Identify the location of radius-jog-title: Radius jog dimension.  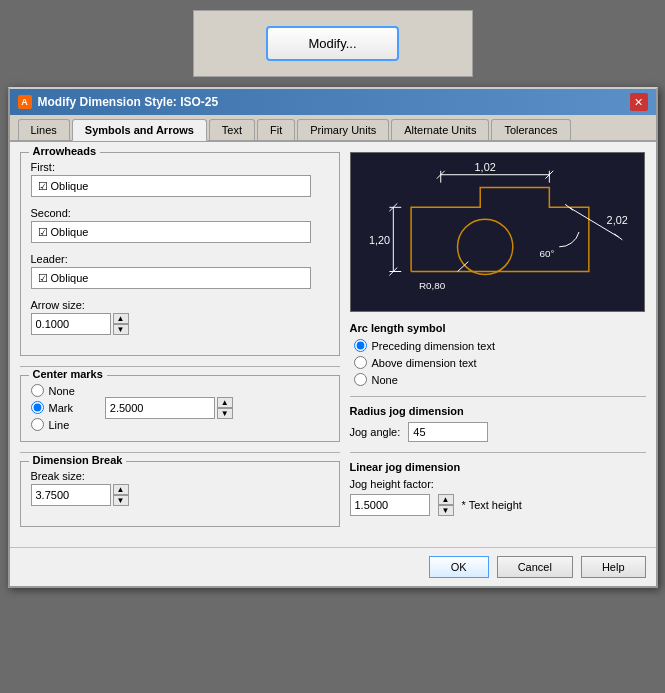
(498, 411).